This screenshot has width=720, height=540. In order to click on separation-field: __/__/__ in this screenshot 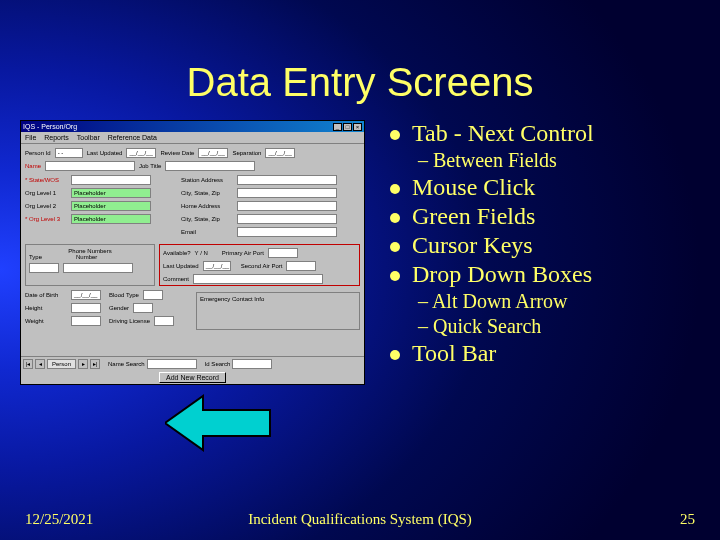, I will do `click(280, 153)`.